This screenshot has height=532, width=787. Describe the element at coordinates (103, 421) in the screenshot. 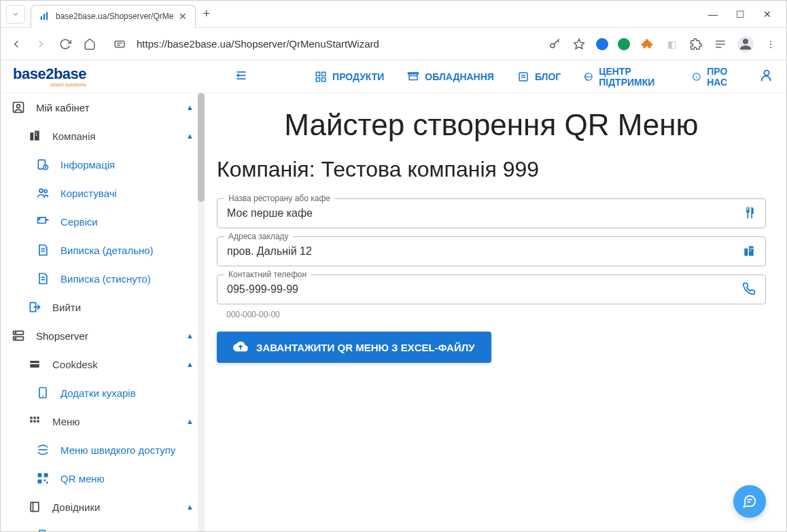

I see `sidebar-item-menu: Меню ▲` at that location.